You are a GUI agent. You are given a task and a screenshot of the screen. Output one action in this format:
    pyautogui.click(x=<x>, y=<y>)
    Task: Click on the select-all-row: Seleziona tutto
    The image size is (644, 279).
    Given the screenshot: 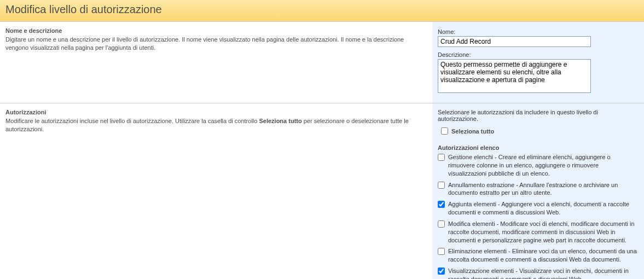 What is the action you would take?
    pyautogui.click(x=539, y=131)
    